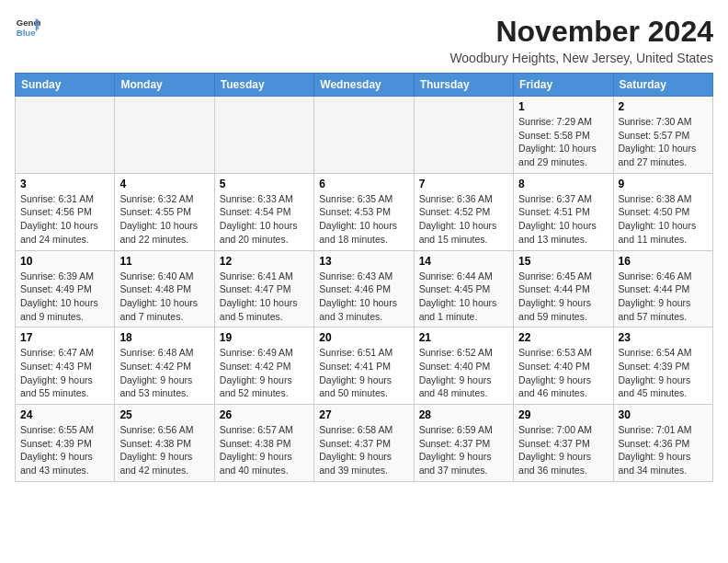 The image size is (728, 563). Describe the element at coordinates (664, 184) in the screenshot. I see `day-number: 9` at that location.